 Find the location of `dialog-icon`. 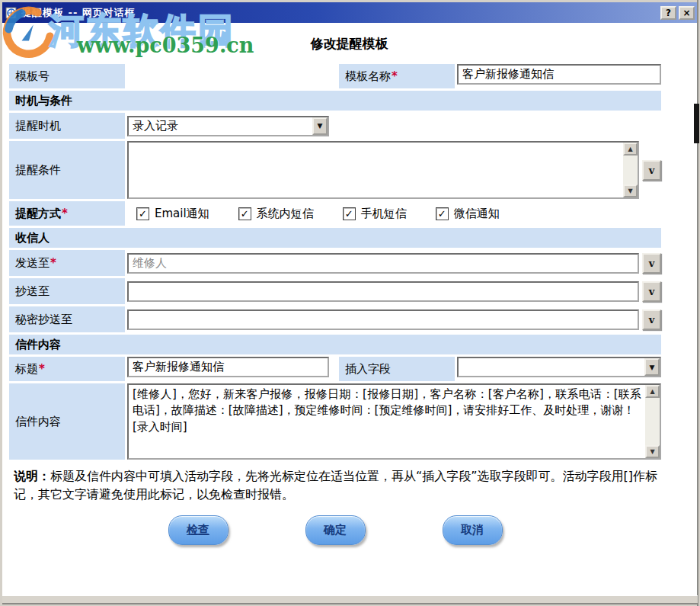

dialog-icon is located at coordinates (11, 13).